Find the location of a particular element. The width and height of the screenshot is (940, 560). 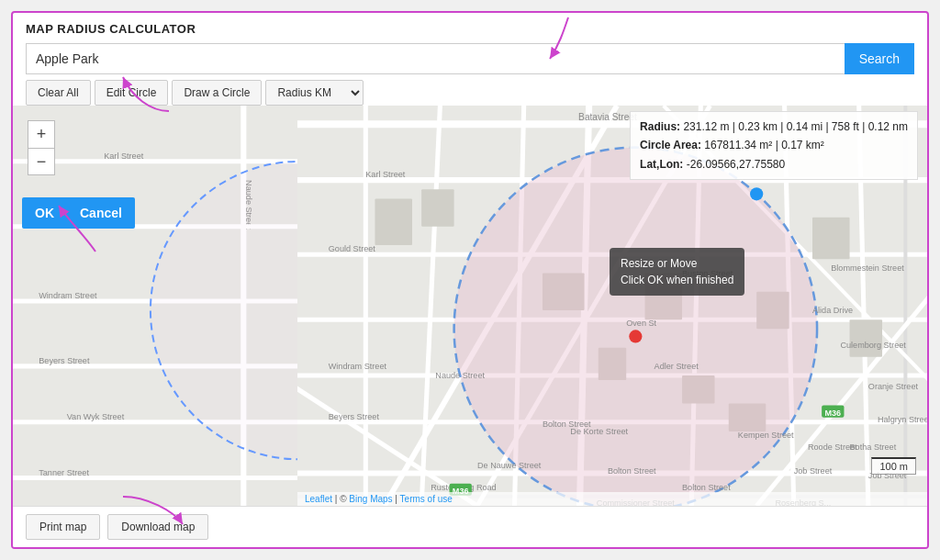

clear-all-button: Clear All is located at coordinates (59, 93).